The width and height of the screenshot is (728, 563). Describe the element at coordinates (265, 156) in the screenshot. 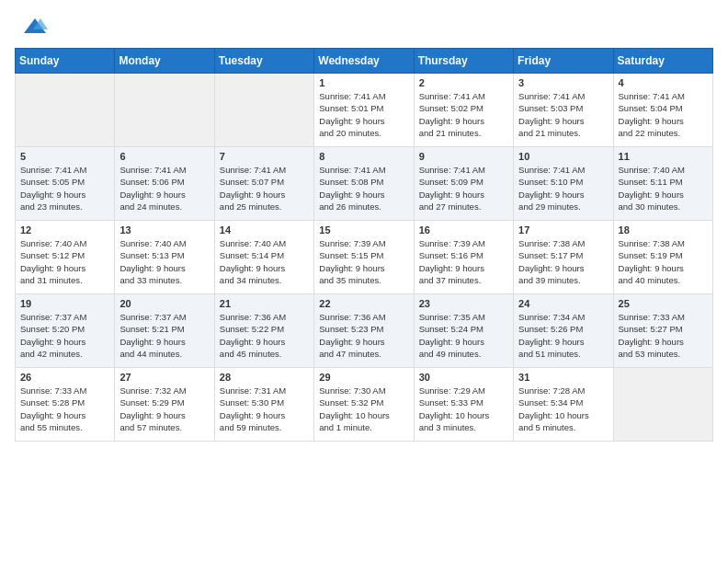

I see `day-number: 7` at that location.